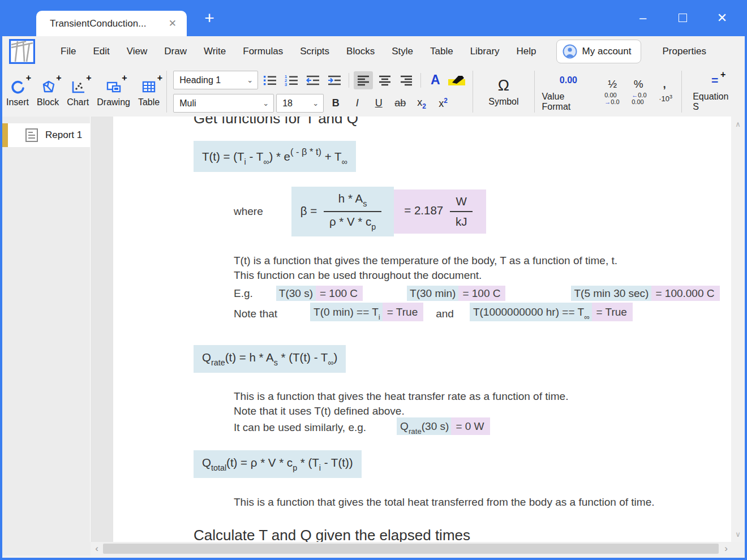  What do you see at coordinates (215, 51) in the screenshot?
I see `menu-write: Write` at bounding box center [215, 51].